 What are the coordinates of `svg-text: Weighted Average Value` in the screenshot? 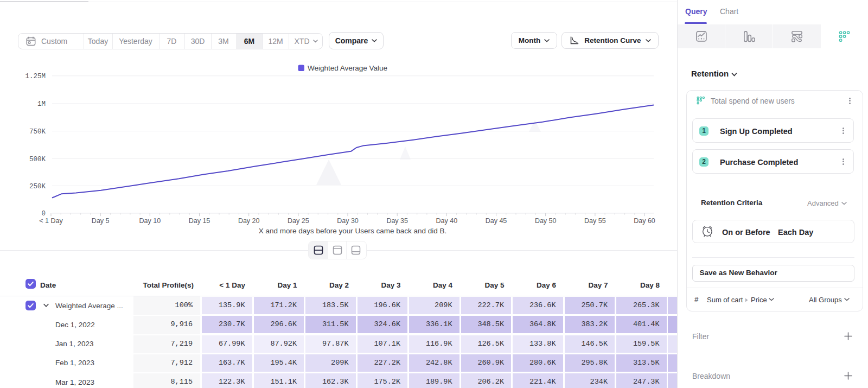 It's located at (347, 68).